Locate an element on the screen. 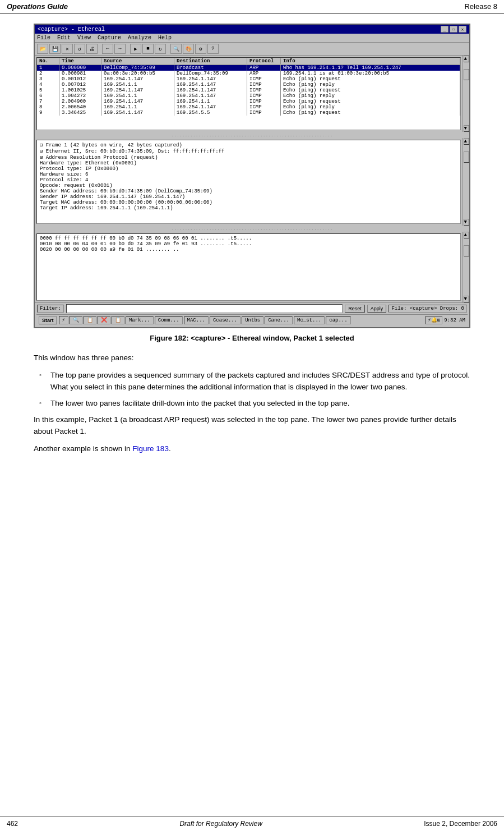 This screenshot has height=831, width=504. pkt-no: 8 is located at coordinates (48, 107).